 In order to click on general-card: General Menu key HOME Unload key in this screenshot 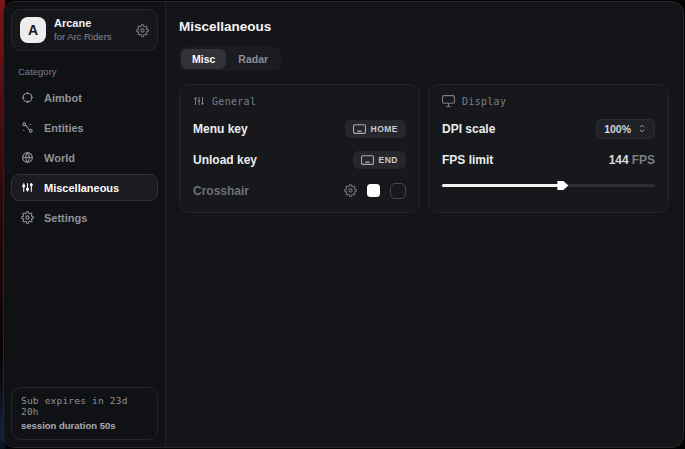, I will do `click(300, 148)`.